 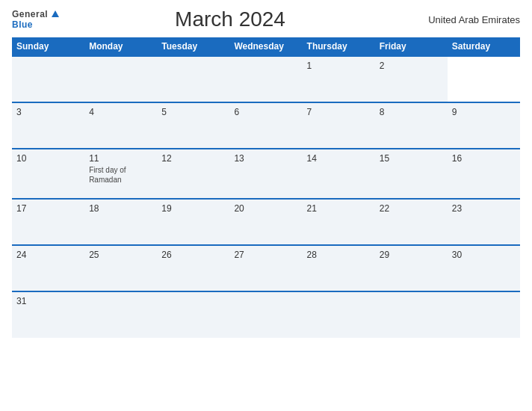 What do you see at coordinates (36, 25) in the screenshot?
I see `logo-blue: Blue` at bounding box center [36, 25].